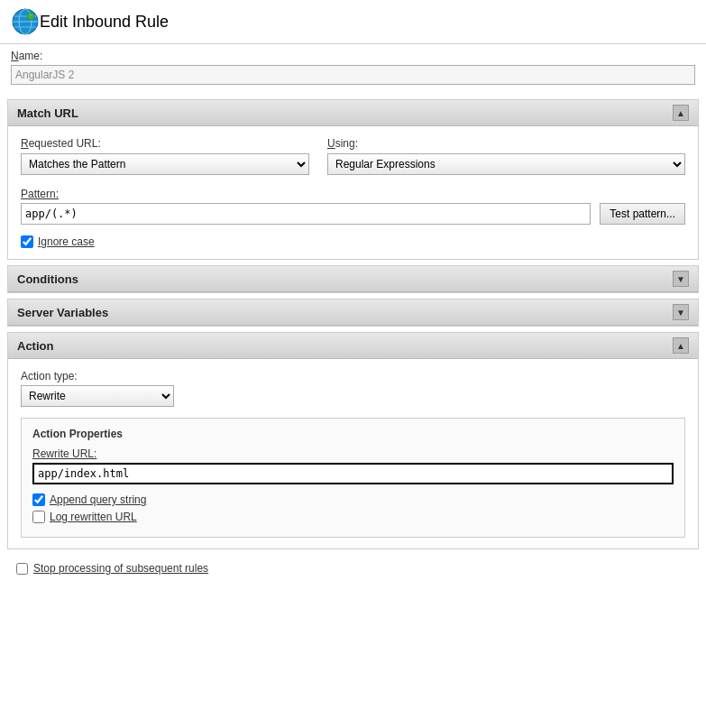  What do you see at coordinates (507, 143) in the screenshot?
I see `using-label: Using:` at bounding box center [507, 143].